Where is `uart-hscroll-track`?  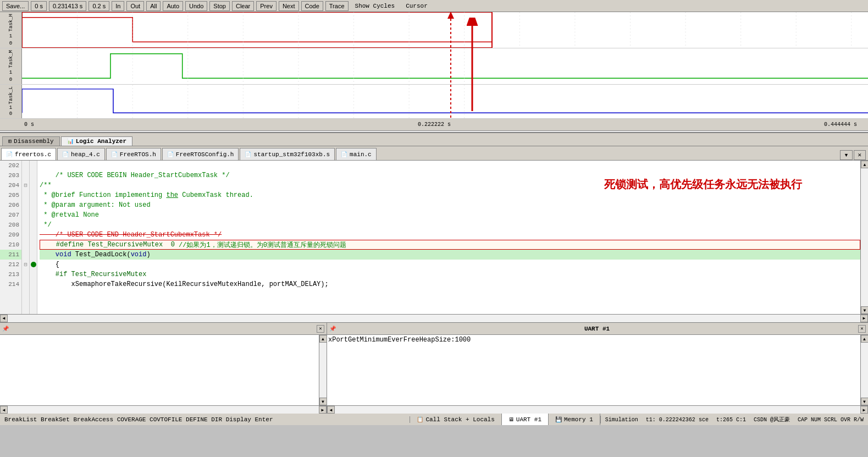 uart-hscroll-track is located at coordinates (598, 410).